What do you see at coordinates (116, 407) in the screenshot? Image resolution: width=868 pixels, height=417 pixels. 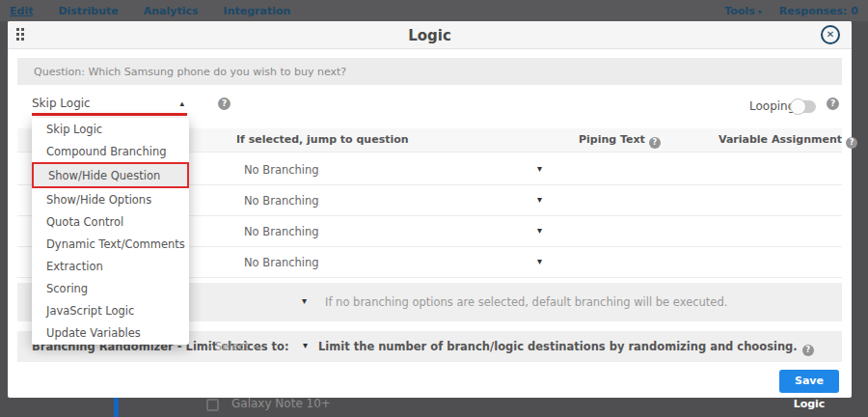 I see `underlying-question-accent-bar` at bounding box center [116, 407].